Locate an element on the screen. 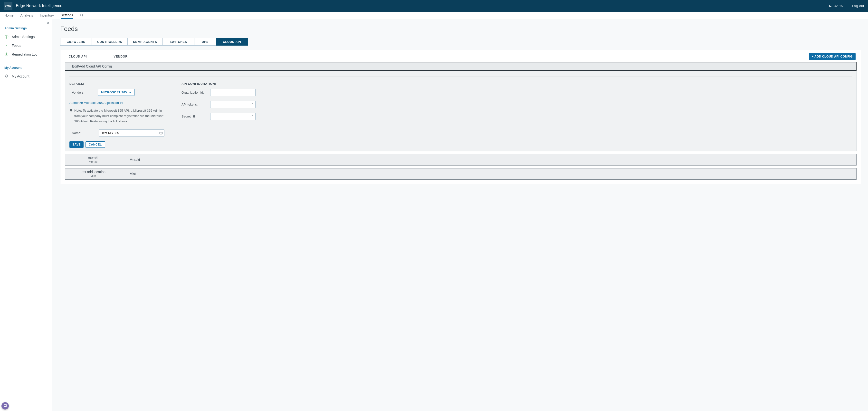 The width and height of the screenshot is (868, 411). save-button: SAVE is located at coordinates (76, 144).